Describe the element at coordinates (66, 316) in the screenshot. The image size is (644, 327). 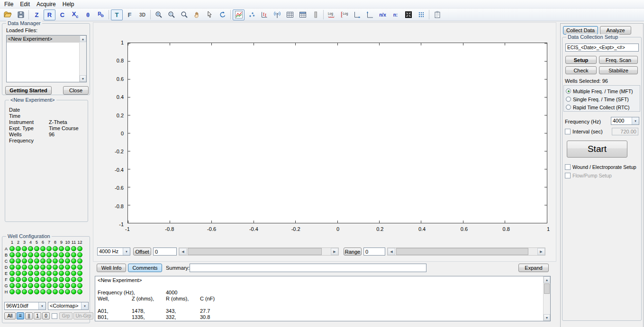
I see `group-button: Grp` at that location.